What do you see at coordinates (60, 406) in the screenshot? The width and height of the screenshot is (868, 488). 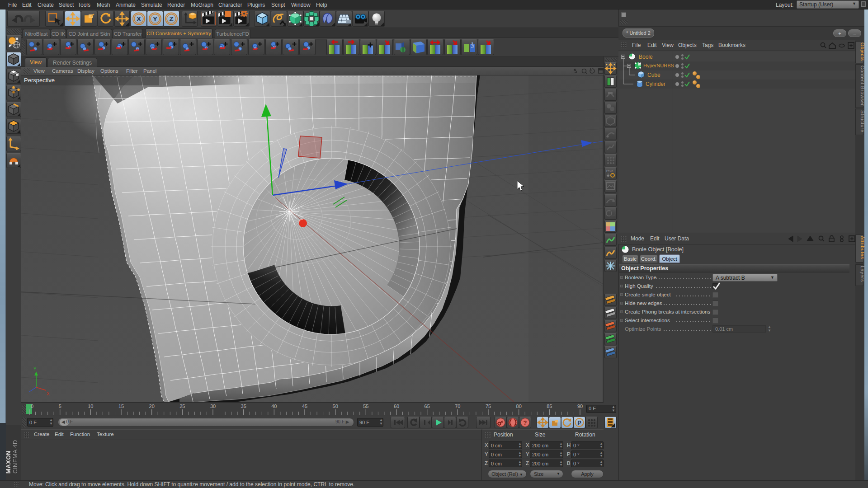 I see `svg-text: 5` at bounding box center [60, 406].